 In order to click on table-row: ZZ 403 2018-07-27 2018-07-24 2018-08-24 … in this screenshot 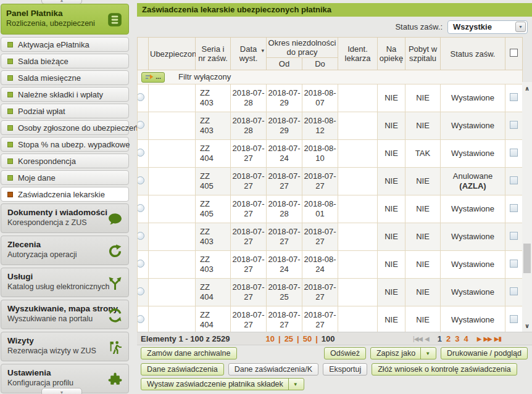, I will do `click(330, 265)`.